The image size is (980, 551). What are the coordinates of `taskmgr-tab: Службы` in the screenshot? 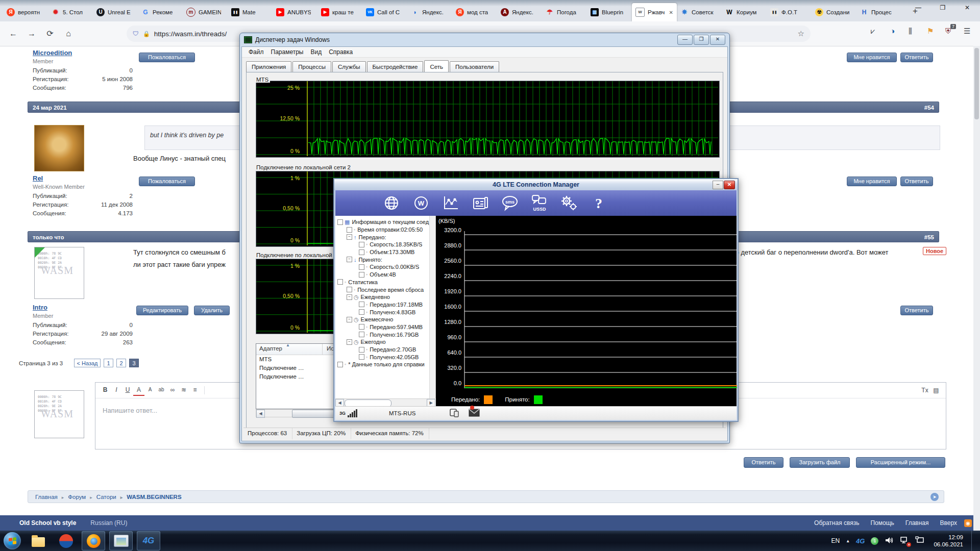 It's located at (349, 67).